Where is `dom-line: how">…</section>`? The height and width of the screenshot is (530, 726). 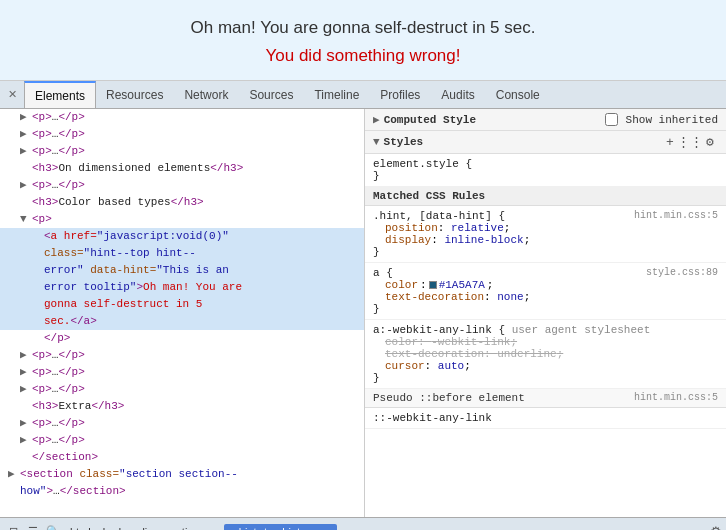
dom-line: how">…</section> is located at coordinates (182, 492).